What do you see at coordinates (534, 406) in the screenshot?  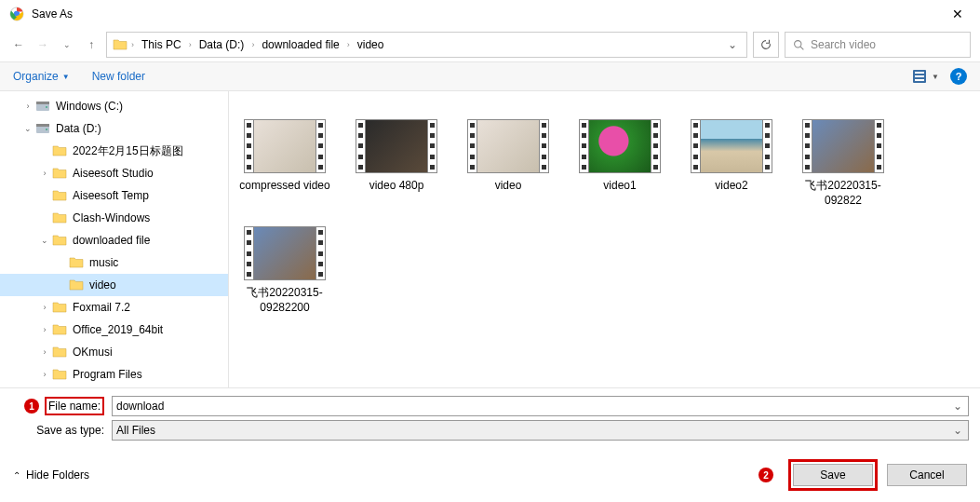 I see `filename-field` at bounding box center [534, 406].